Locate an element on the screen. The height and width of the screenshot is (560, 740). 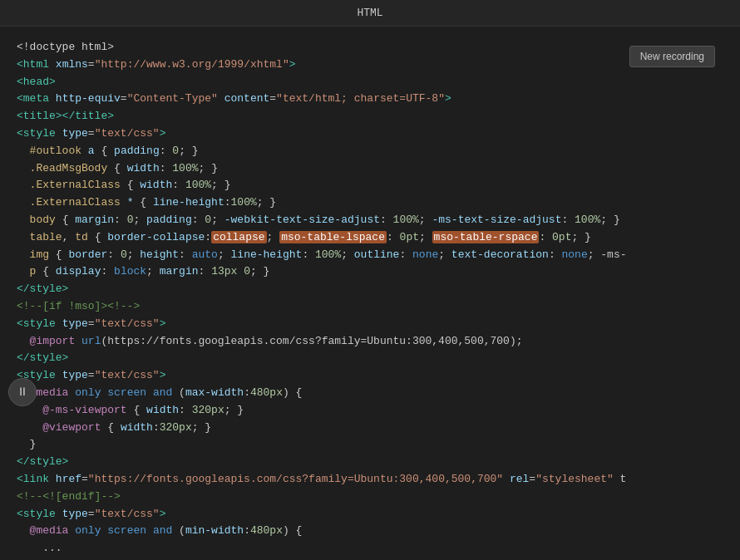
code-line-27: <!--<![endif]--> is located at coordinates (370, 497).